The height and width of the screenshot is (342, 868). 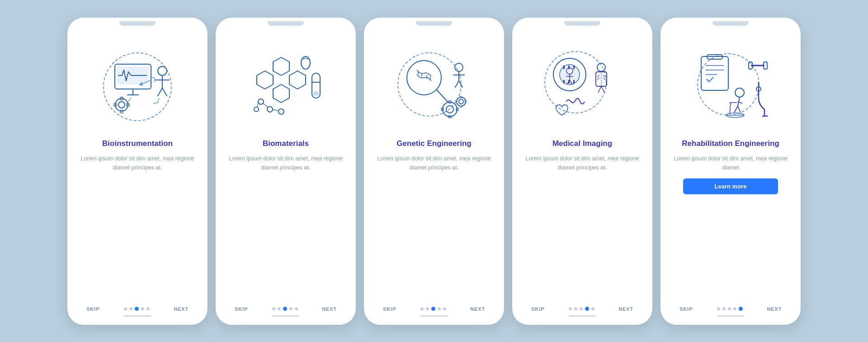 I want to click on bioinstrumentation-icon, so click(x=137, y=84).